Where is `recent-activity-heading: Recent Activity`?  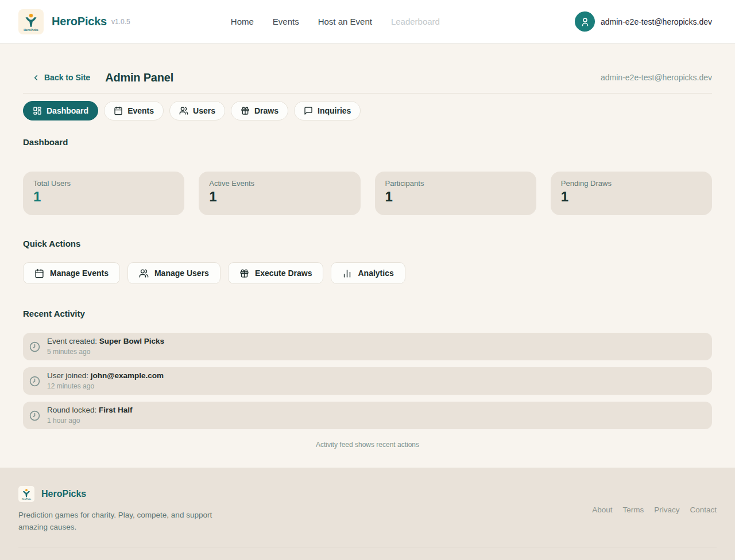
recent-activity-heading: Recent Activity is located at coordinates (368, 313).